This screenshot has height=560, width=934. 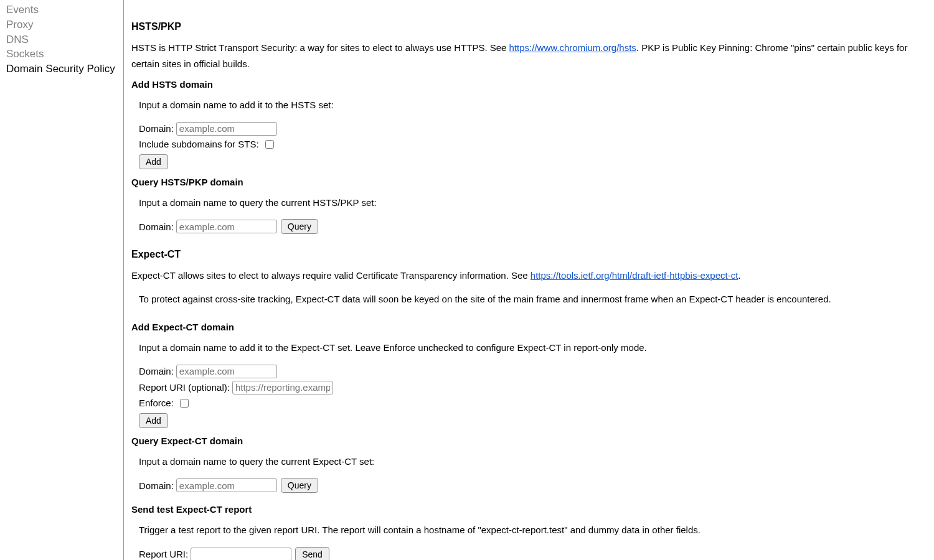 I want to click on hsts-intro-prefix: HSTS is HTTP Strict Transport Security: …, so click(x=320, y=47).